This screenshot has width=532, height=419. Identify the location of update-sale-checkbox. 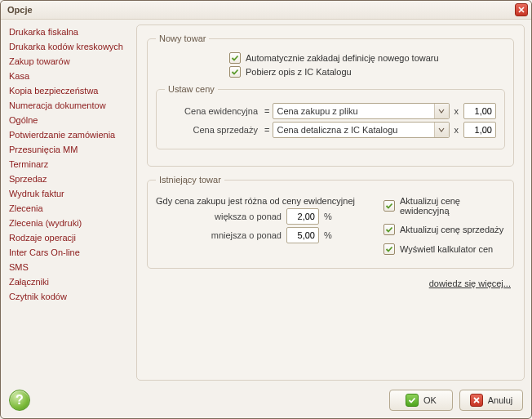
(389, 230).